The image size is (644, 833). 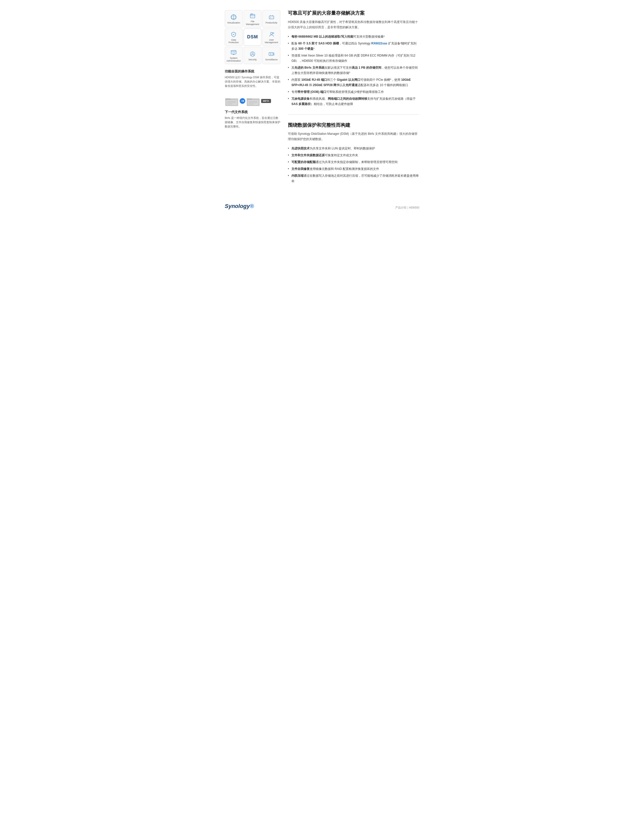 What do you see at coordinates (354, 165) in the screenshot?
I see `section2-bullets: 先进快照技术为共享文件夹和 LUN 提供定时、即时的数据保护 文件和文件夹级数据…` at bounding box center [354, 165].